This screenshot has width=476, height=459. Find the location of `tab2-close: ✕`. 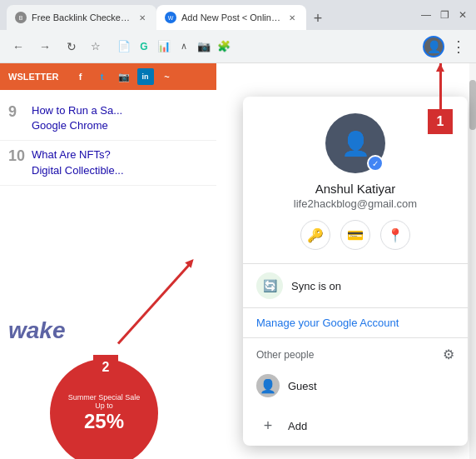

tab2-close: ✕ is located at coordinates (292, 17).